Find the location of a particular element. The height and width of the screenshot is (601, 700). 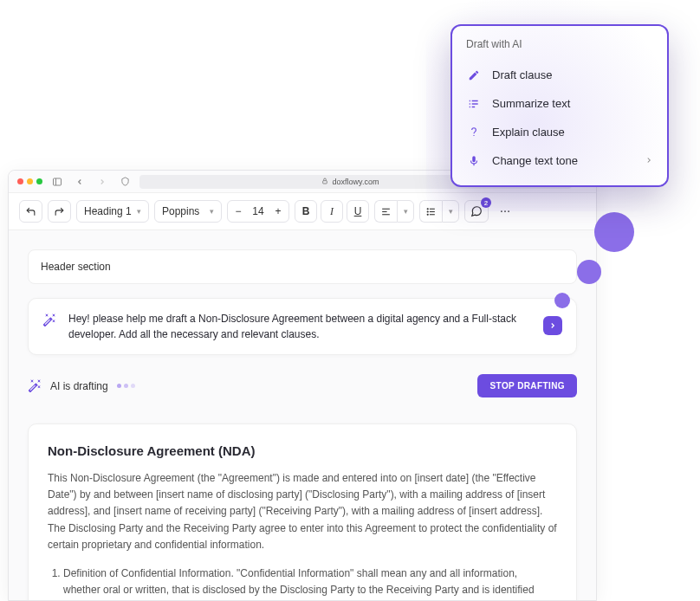

header-section-label: Header section is located at coordinates (76, 267).